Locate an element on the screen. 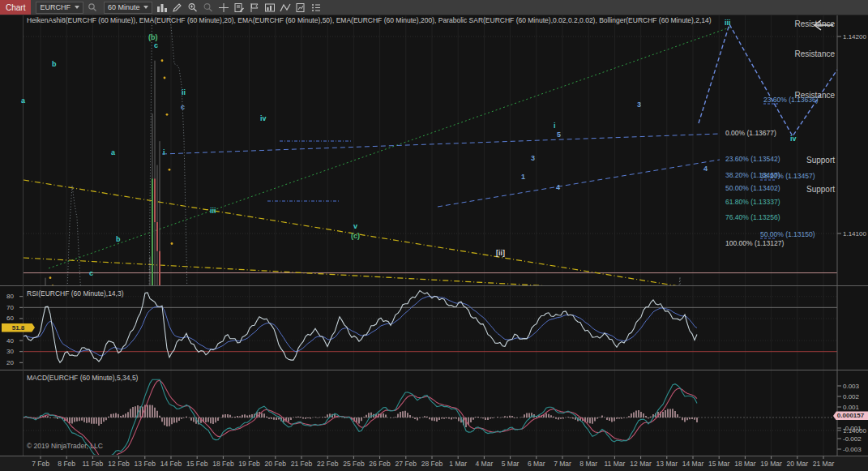 This screenshot has width=868, height=471. note-edit-icon is located at coordinates (238, 7).